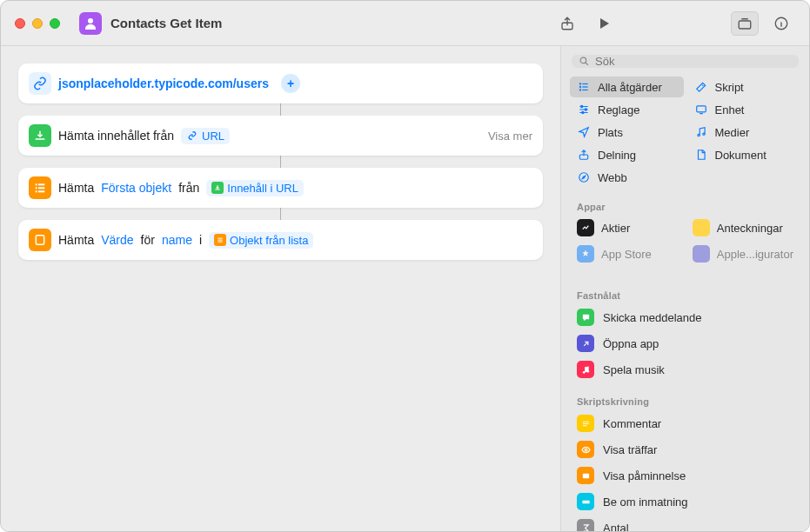  Describe the element at coordinates (626, 228) in the screenshot. I see `app-stocks: Aktier` at that location.